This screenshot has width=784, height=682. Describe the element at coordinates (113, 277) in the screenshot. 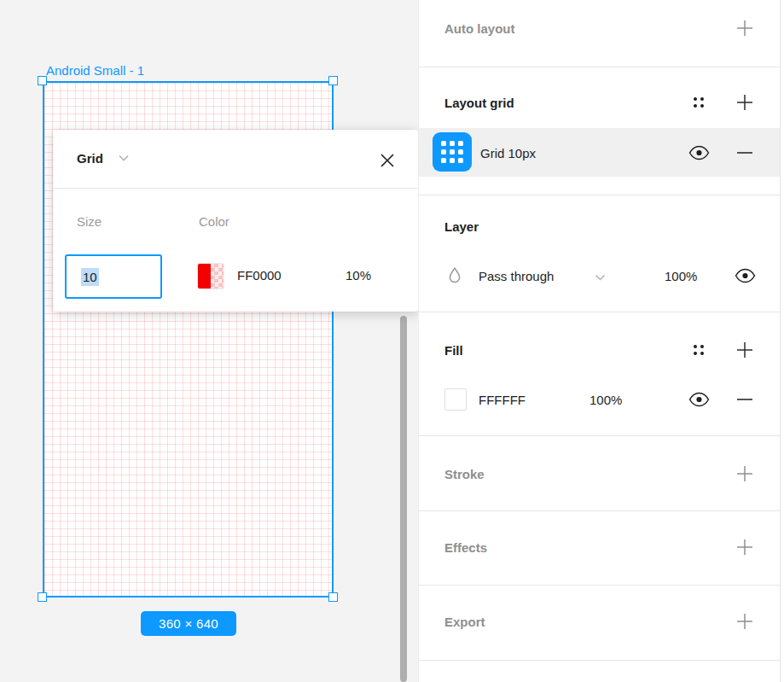

I see `grid-size-input: 10` at that location.